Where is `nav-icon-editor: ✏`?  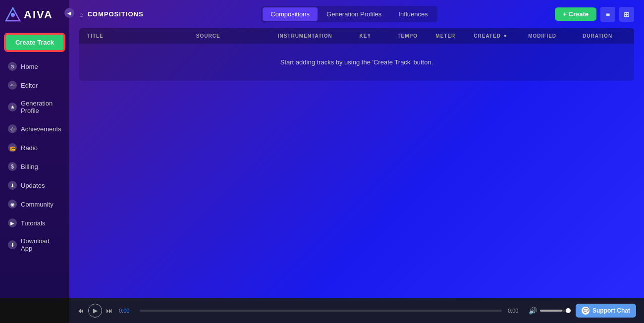
nav-icon-editor: ✏ is located at coordinates (12, 85).